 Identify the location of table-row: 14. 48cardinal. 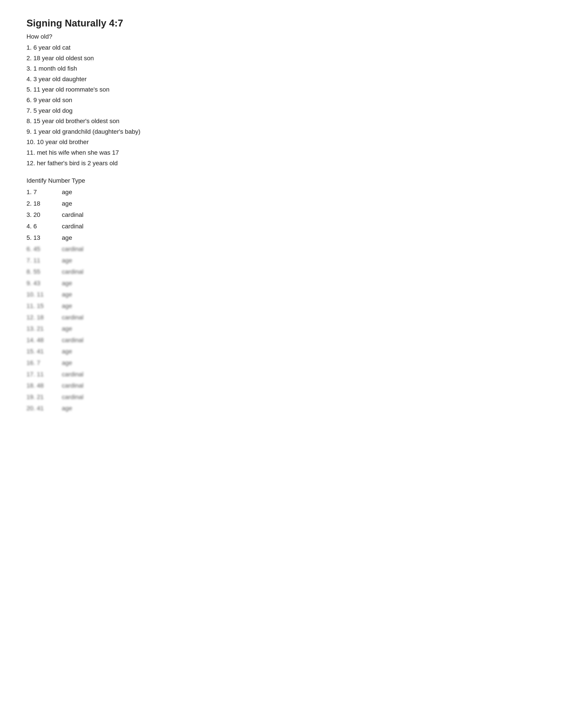
(55, 340).